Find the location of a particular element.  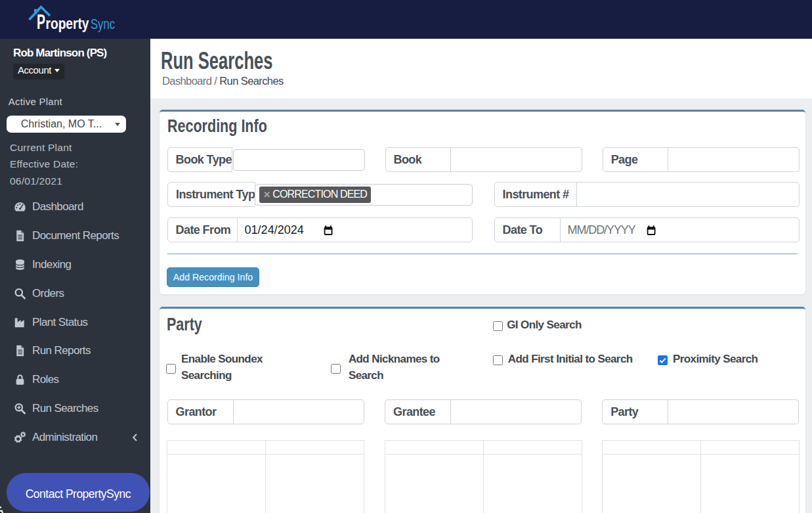

svg-text: roperty is located at coordinates (68, 24).